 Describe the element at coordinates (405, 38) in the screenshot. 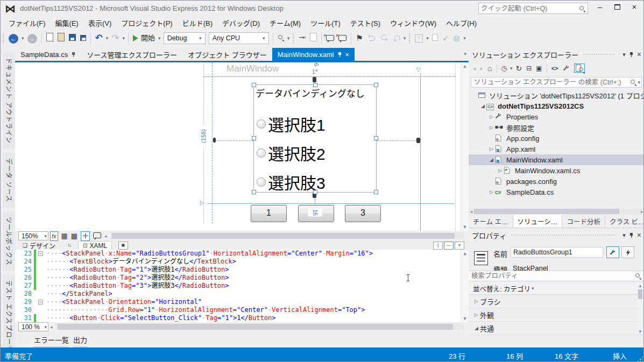

I see `bookmark-overflow-icon: ▾` at that location.